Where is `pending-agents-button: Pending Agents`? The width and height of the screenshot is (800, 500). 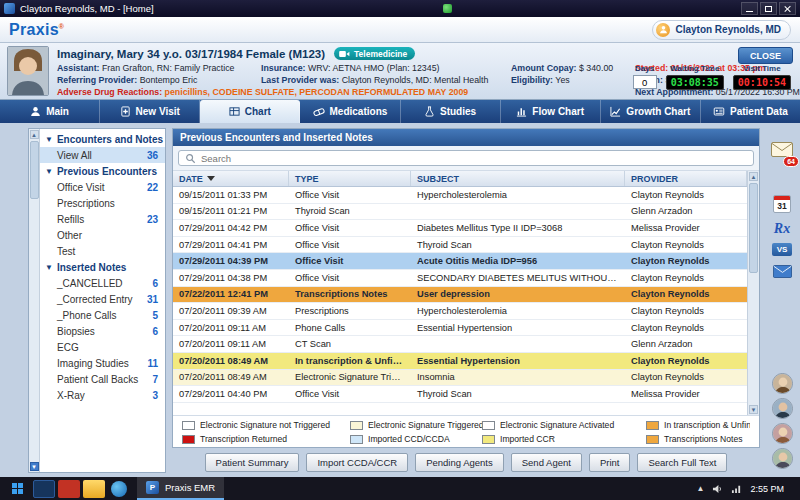 pending-agents-button: Pending Agents is located at coordinates (460, 462).